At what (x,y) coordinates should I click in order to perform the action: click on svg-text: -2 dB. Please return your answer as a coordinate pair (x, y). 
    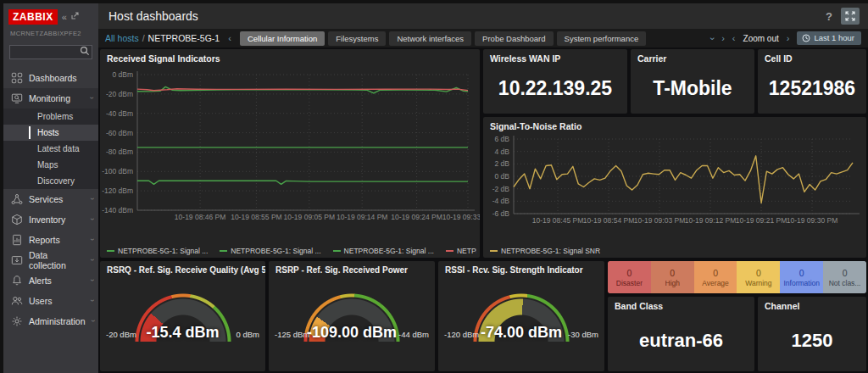
    Looking at the image, I should click on (502, 189).